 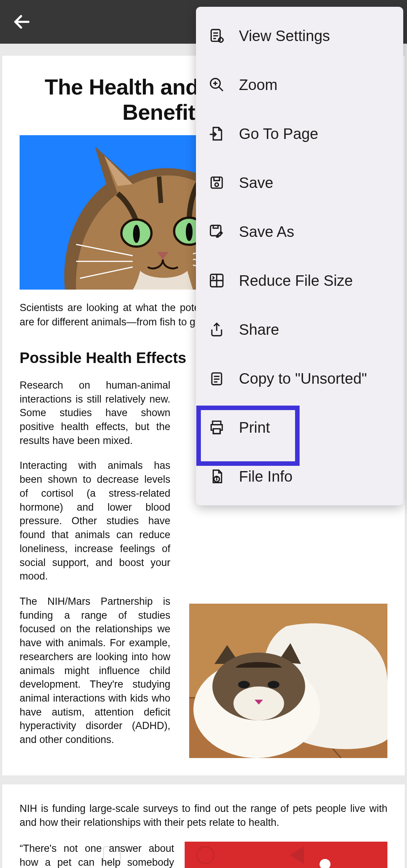 What do you see at coordinates (296, 281) in the screenshot?
I see `menu-label: Reduce File Size` at bounding box center [296, 281].